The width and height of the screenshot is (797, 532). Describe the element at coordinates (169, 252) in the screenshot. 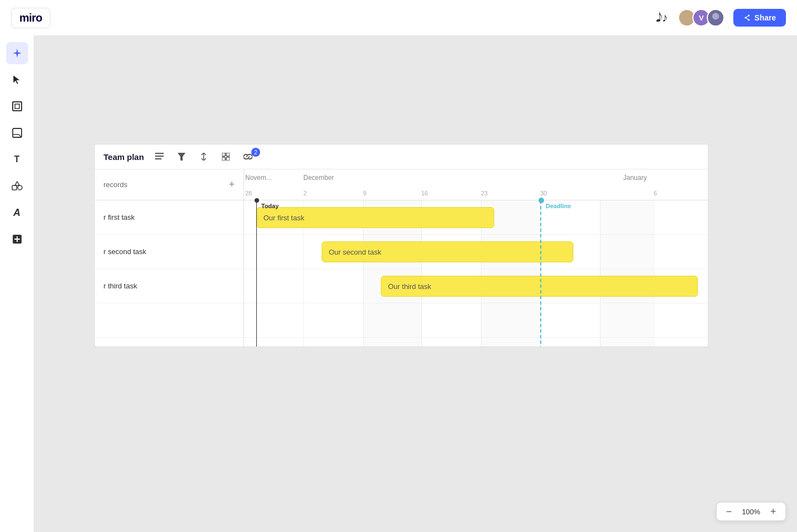

I see `task-row-2: r second task` at that location.